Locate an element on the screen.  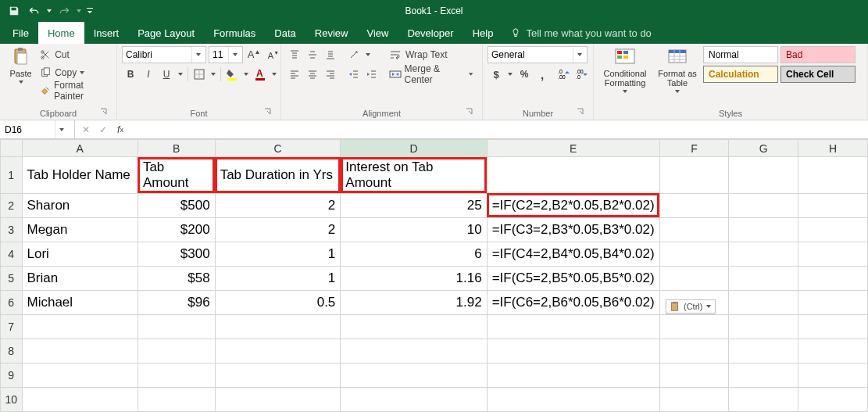
col-header-B: B is located at coordinates (177, 149).